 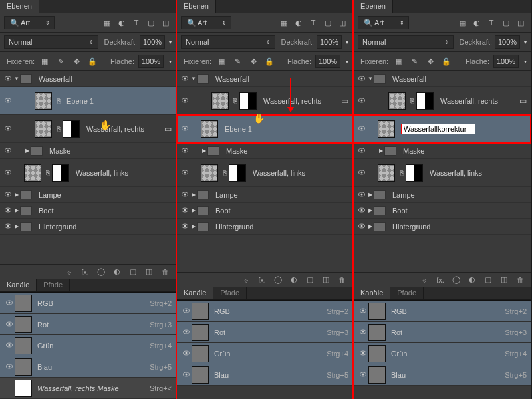 I want to click on filter-shape-icon: ▢, so click(x=151, y=23).